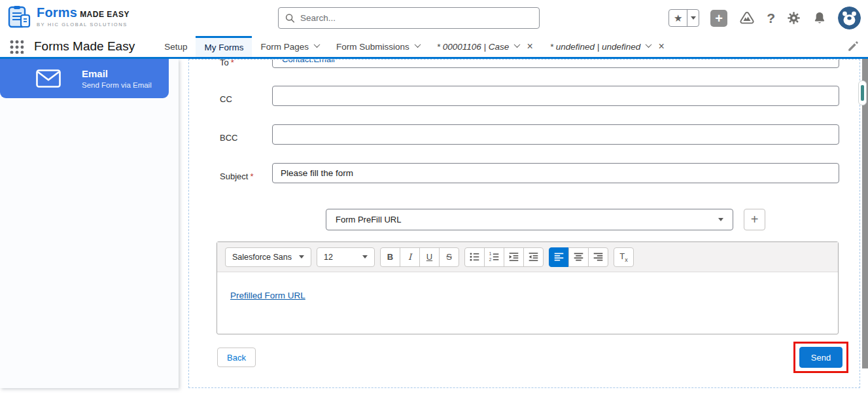 The width and height of the screenshot is (868, 411). Describe the element at coordinates (19, 18) in the screenshot. I see `forms-made-easy-logo-icon` at that location.